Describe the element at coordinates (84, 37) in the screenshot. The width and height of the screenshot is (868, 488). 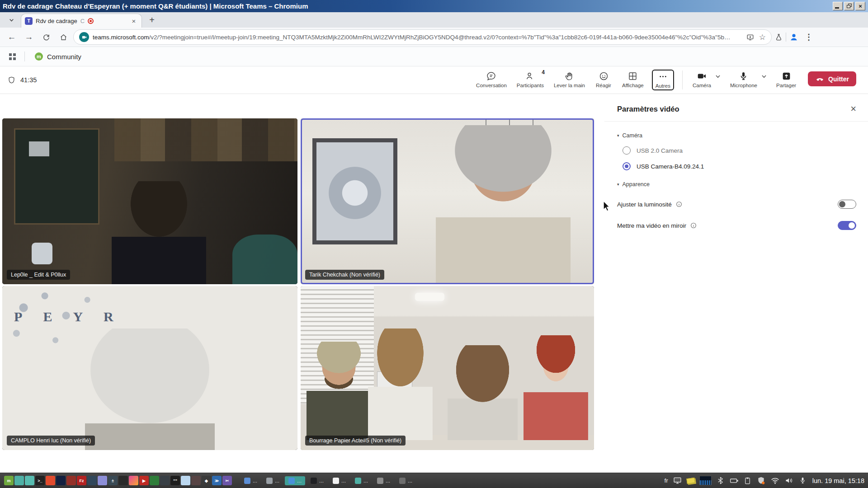
I see `camera-in-use-icon` at that location.